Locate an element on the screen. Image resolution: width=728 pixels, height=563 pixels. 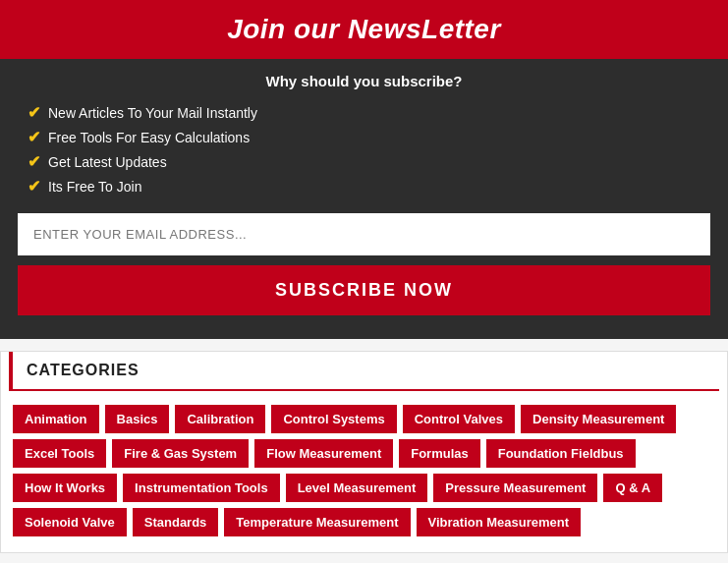
category-tag: Animation is located at coordinates (56, 419).